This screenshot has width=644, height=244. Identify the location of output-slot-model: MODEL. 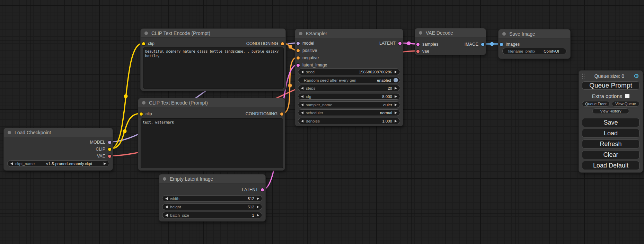
(100, 142).